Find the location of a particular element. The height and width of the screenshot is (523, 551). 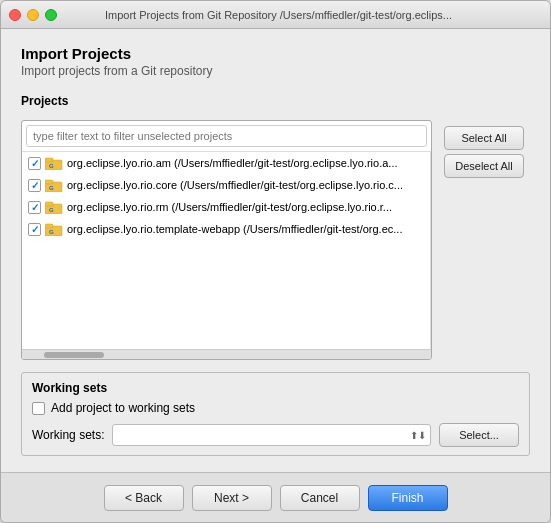

list-item: G org.eclipse.lyo.rio.core (/Users/mffie… is located at coordinates (226, 185).